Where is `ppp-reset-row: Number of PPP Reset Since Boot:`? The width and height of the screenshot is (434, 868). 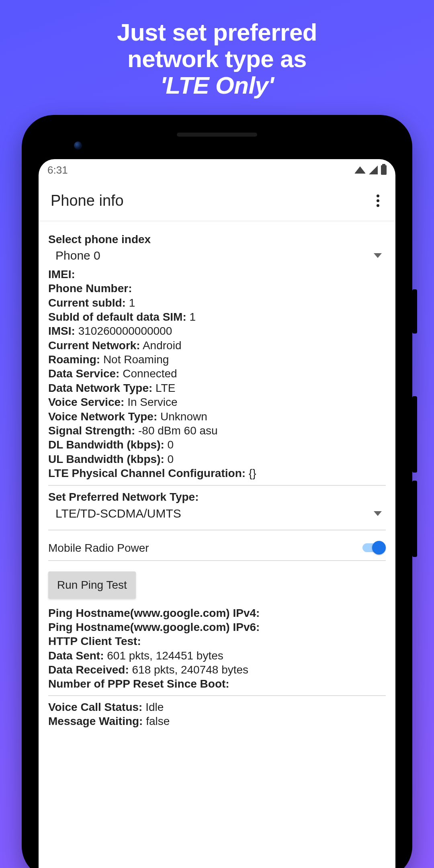
ppp-reset-row: Number of PPP Reset Since Boot: is located at coordinates (217, 684).